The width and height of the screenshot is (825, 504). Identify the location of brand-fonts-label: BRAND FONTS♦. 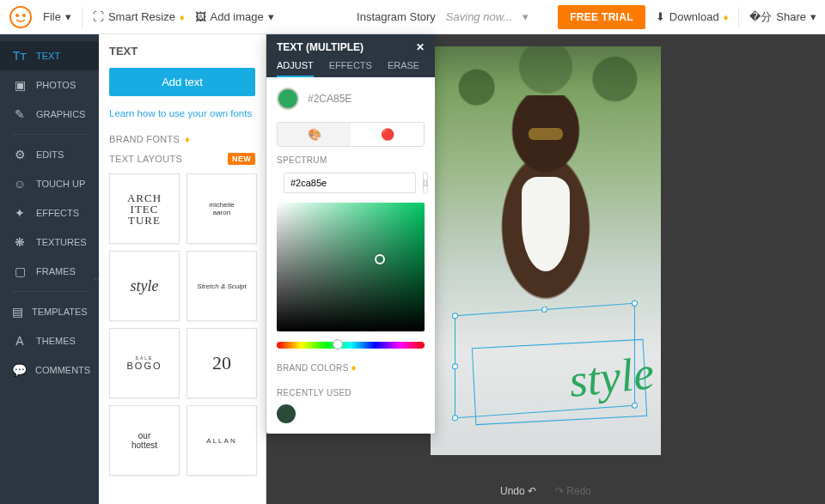
(182, 139).